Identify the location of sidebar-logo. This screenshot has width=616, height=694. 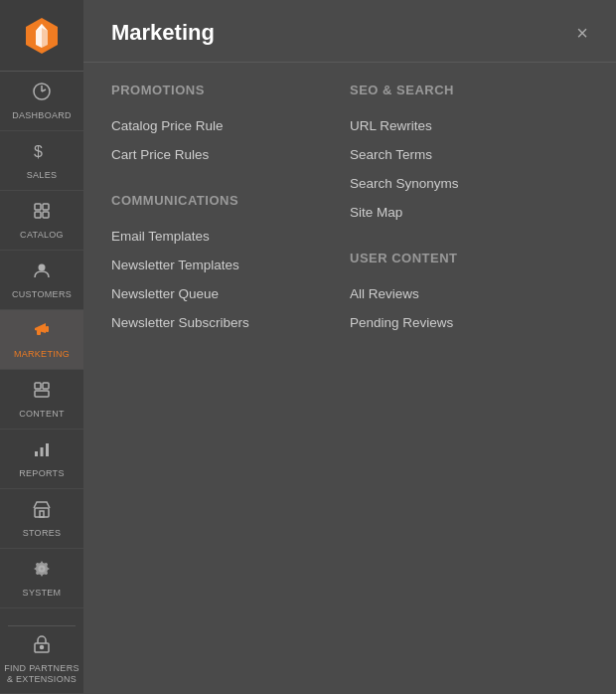
(42, 36).